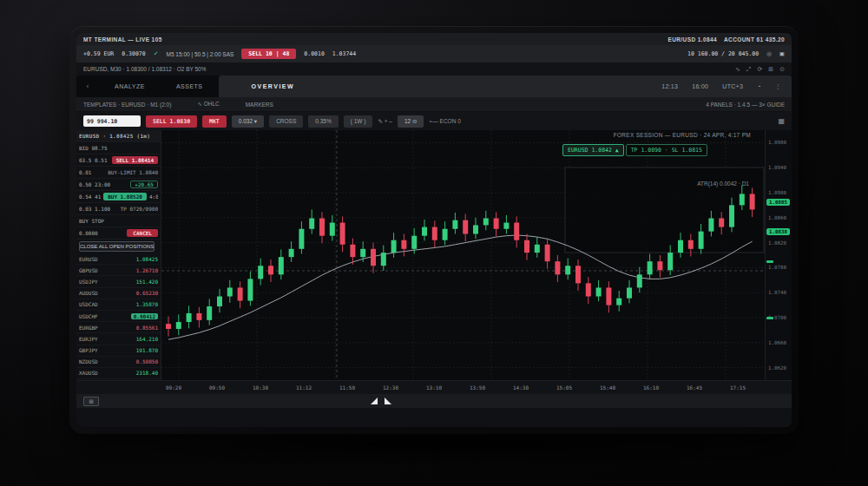  What do you see at coordinates (778, 193) in the screenshot?
I see `price-tick: 1.0900` at bounding box center [778, 193].